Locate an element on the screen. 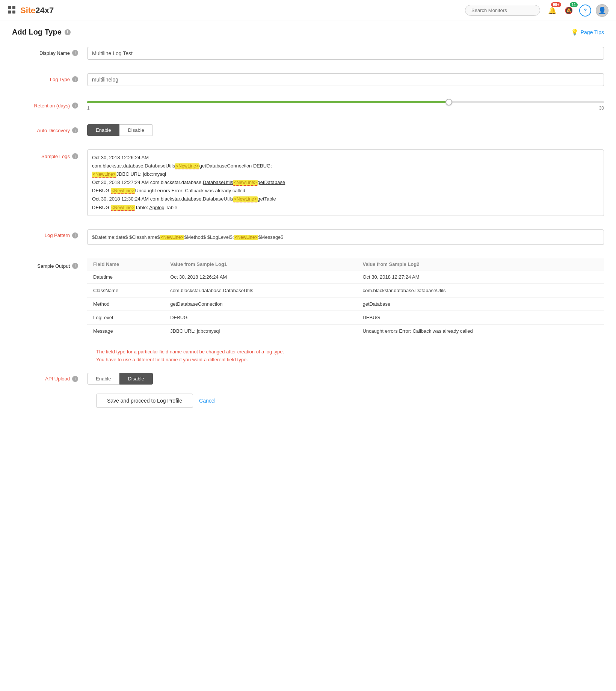 The height and width of the screenshot is (691, 616). log-pattern-label: Log Pattern i is located at coordinates (50, 234).